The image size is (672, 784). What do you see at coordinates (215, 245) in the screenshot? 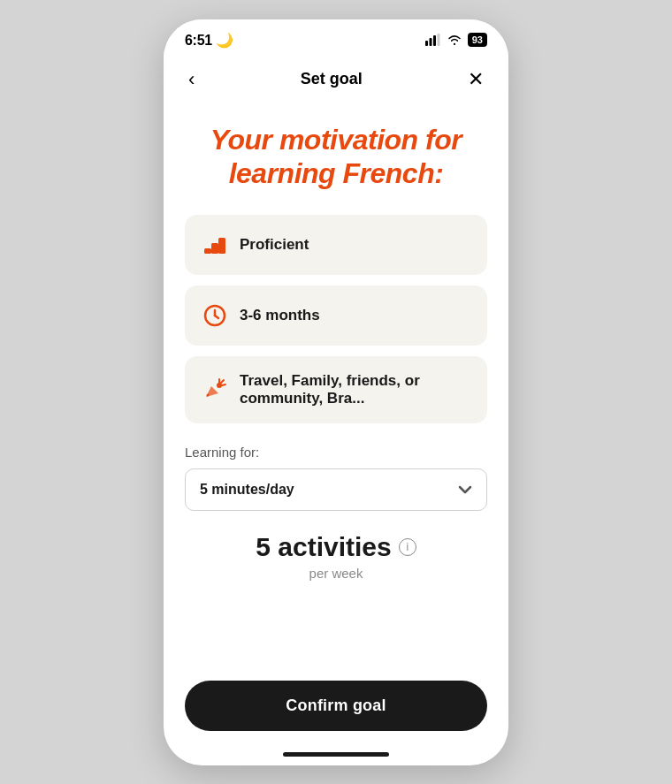
I see `stair-icon` at bounding box center [215, 245].